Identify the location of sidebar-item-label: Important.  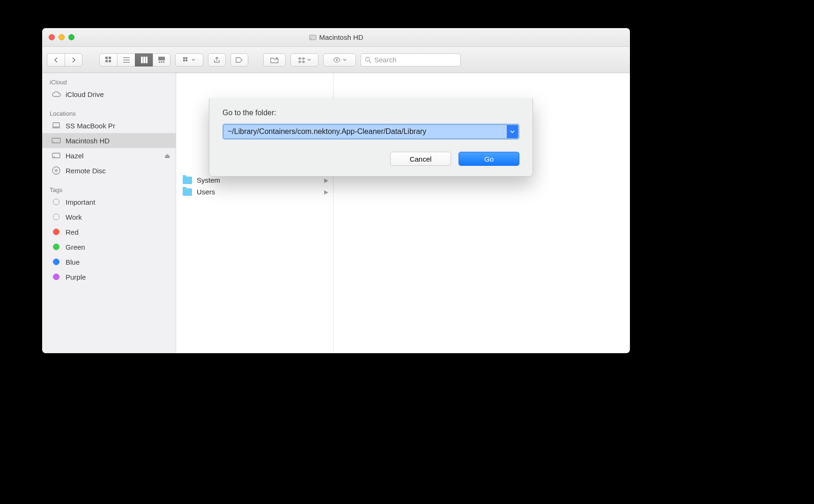
(81, 202).